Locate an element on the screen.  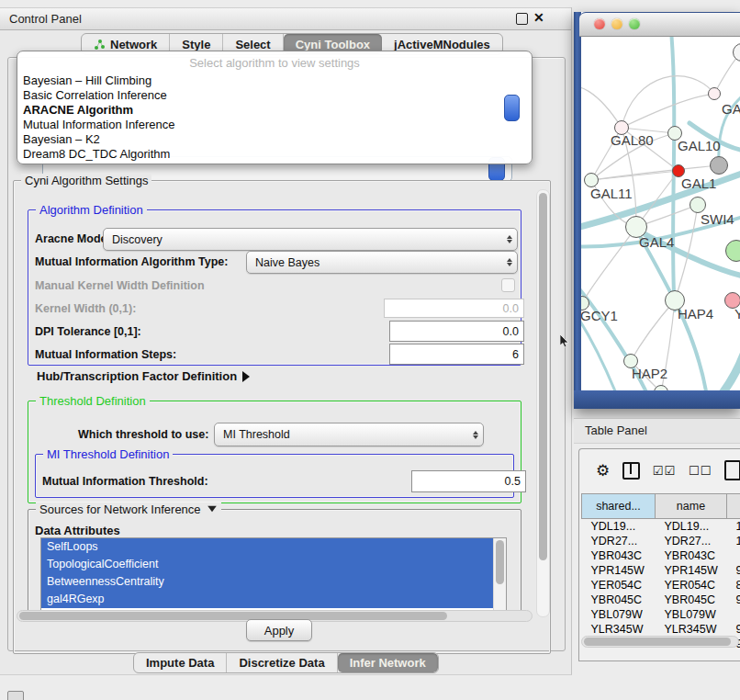
apply-label: Apply is located at coordinates (279, 630).